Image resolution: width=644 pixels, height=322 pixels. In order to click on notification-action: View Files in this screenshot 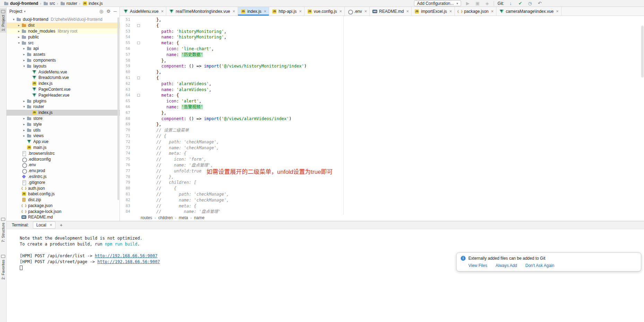, I will do `click(478, 266)`.